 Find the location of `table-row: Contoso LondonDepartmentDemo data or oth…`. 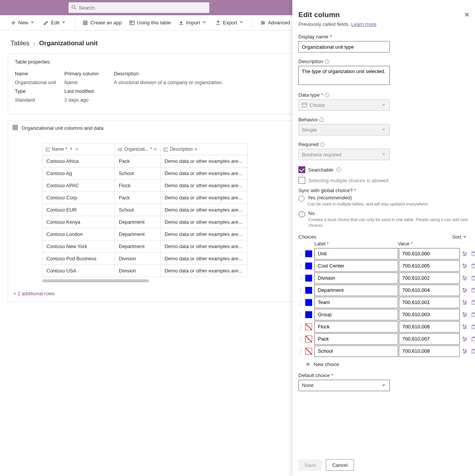

table-row: Contoso LondonDepartmentDemo data or oth… is located at coordinates (145, 234).